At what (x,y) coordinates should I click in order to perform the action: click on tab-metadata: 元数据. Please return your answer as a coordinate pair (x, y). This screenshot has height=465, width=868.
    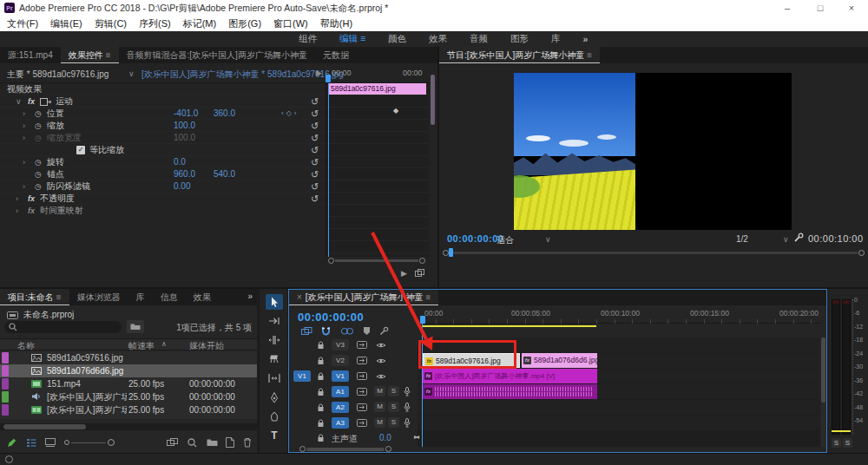
    Looking at the image, I should click on (336, 56).